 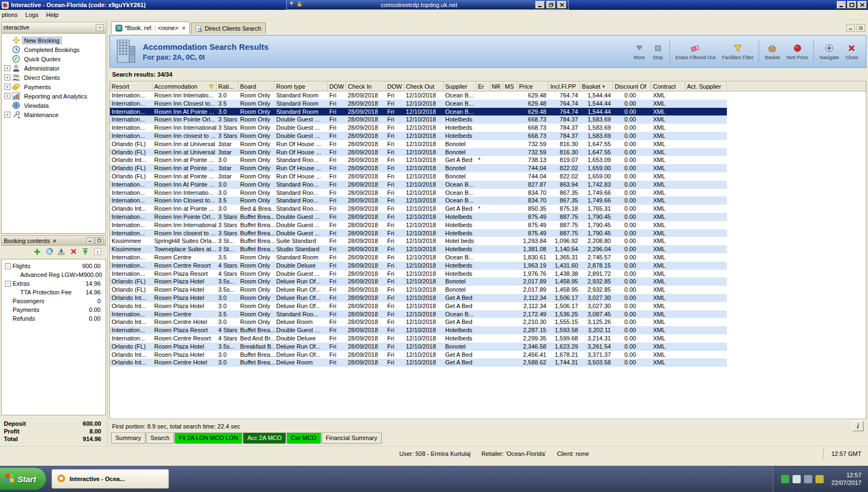 What do you see at coordinates (418, 274) in the screenshot?
I see `result-row: Internation...Rosen Plaza Resort4 StarsR…` at bounding box center [418, 274].